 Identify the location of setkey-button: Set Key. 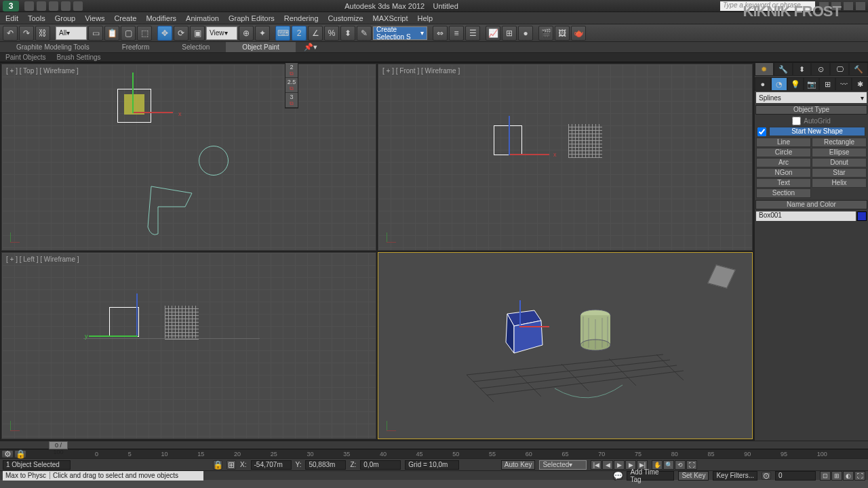
(693, 476).